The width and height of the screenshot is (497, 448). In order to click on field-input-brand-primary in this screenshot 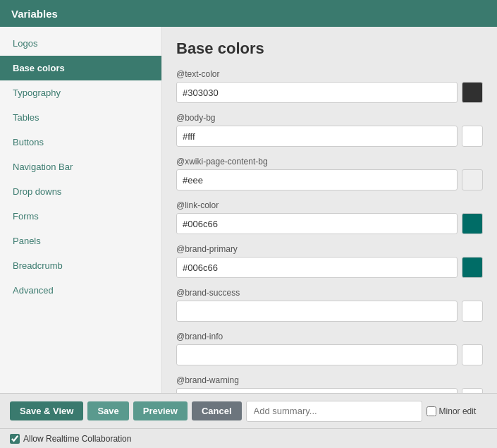, I will do `click(317, 267)`.